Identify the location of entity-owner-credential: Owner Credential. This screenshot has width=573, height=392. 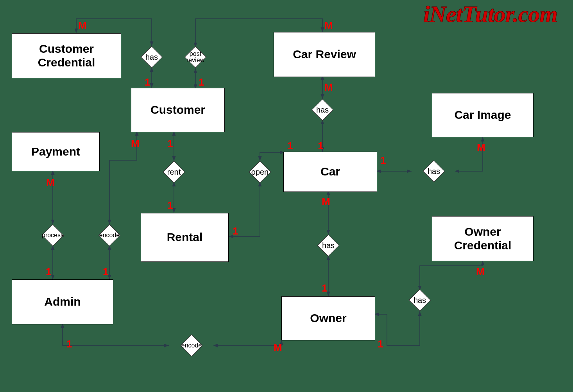
(483, 238).